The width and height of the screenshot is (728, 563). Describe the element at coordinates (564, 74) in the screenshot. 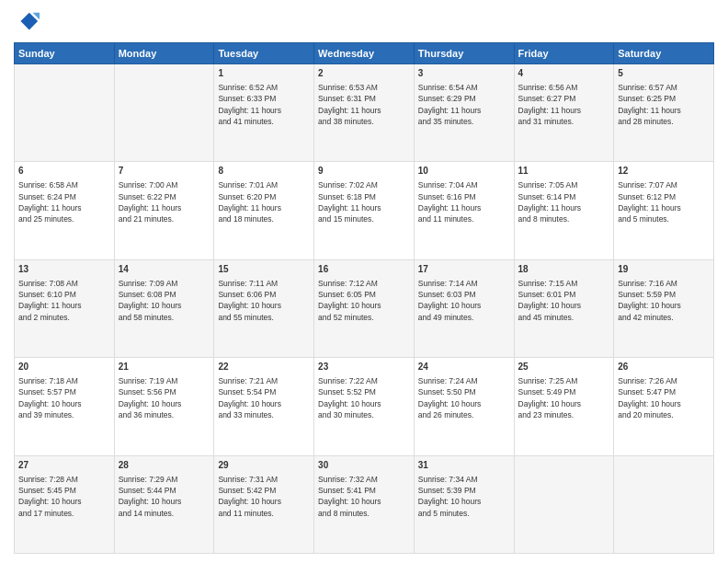

I see `day-number: 4` at that location.